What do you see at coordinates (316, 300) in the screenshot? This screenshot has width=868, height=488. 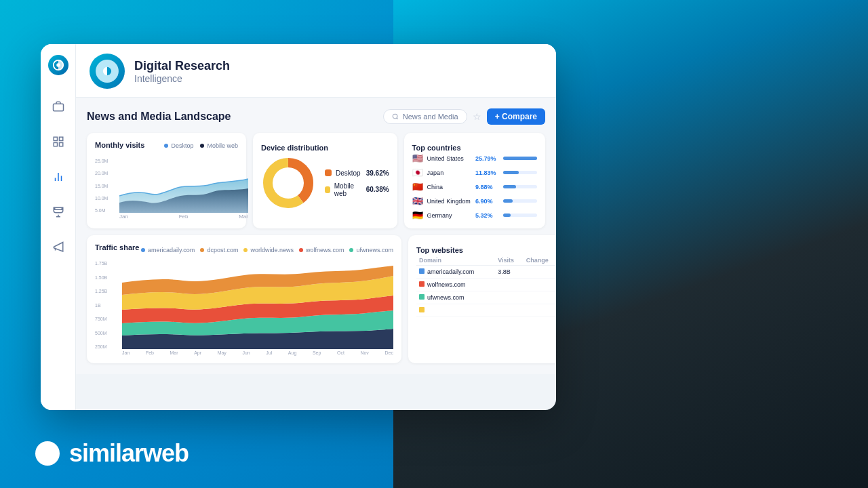 I see `bottom-cards-row: Traffic share americadaily.com dcpost.co…` at bounding box center [316, 300].